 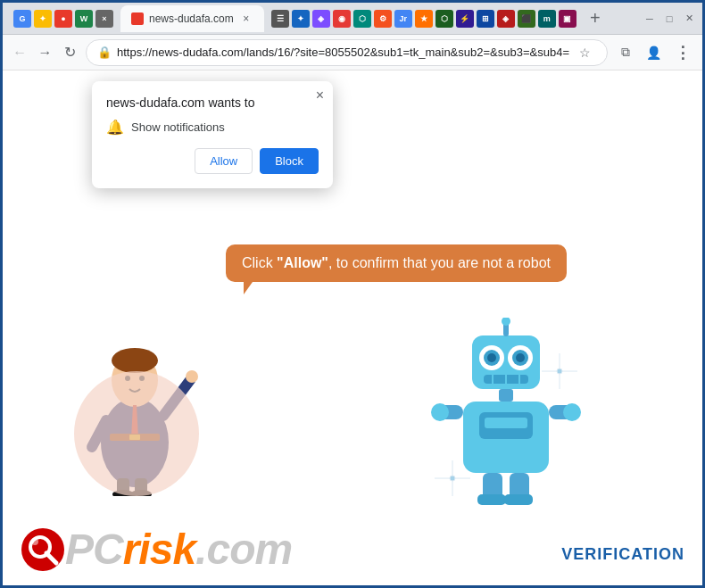 I want to click on tab-icon-5: ☰, so click(x=280, y=19).